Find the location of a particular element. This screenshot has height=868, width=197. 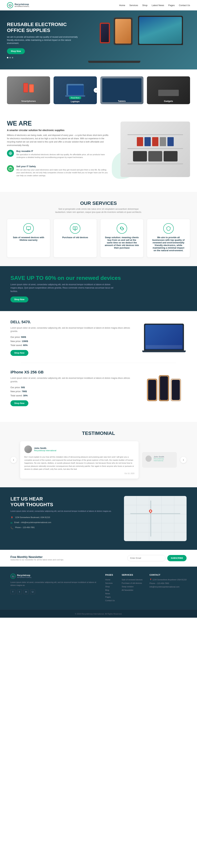

footer-page-blog: Blog is located at coordinates (107, 590).